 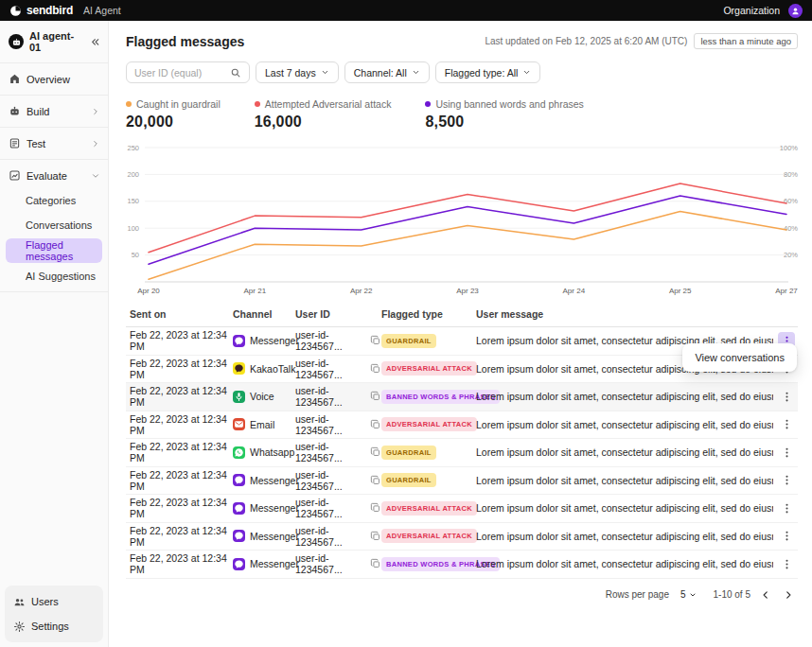 I want to click on evaluate-icon, so click(x=15, y=176).